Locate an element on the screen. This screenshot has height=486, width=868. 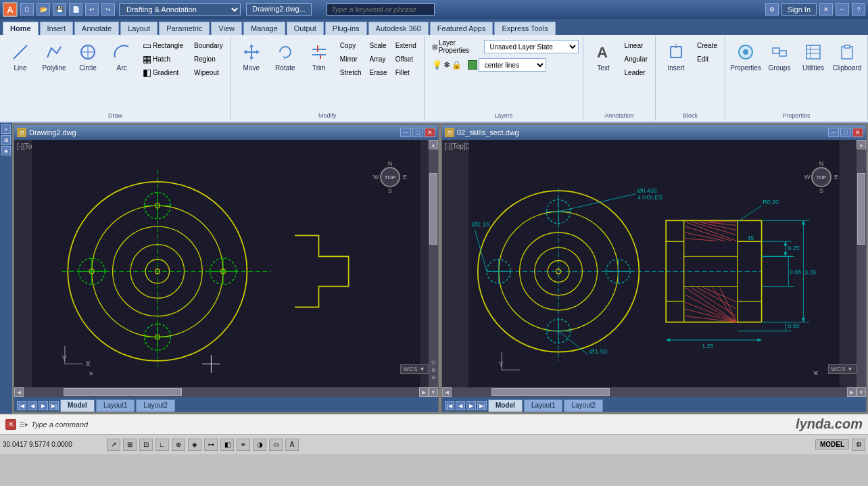
fillet-button: Fillet is located at coordinates (406, 72).